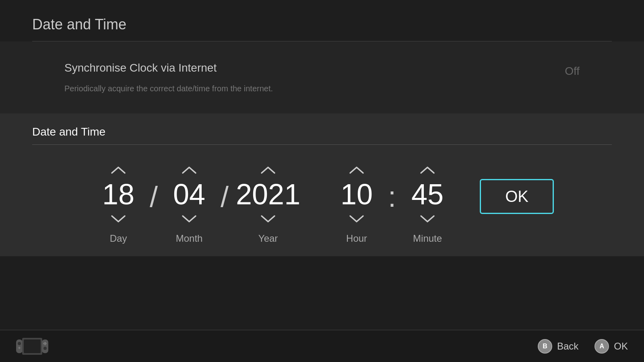 The height and width of the screenshot is (362, 644). I want to click on time-sep: :, so click(392, 197).